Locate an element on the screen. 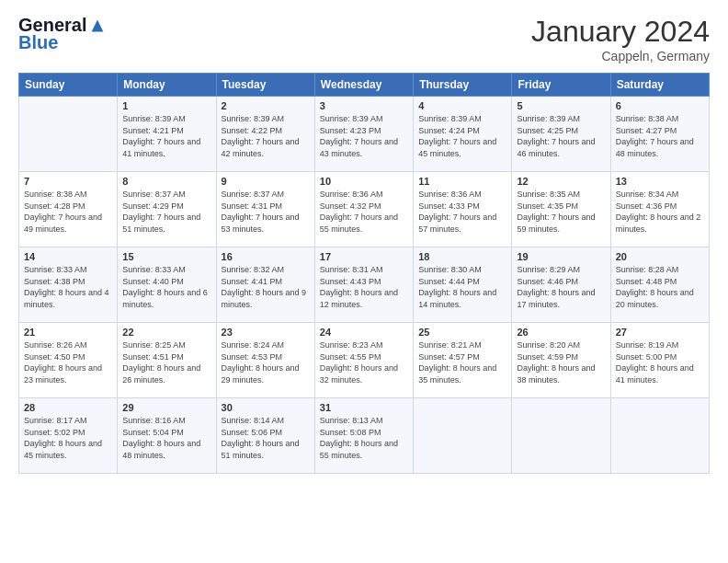 Image resolution: width=728 pixels, height=563 pixels. day-number: 12 is located at coordinates (561, 181).